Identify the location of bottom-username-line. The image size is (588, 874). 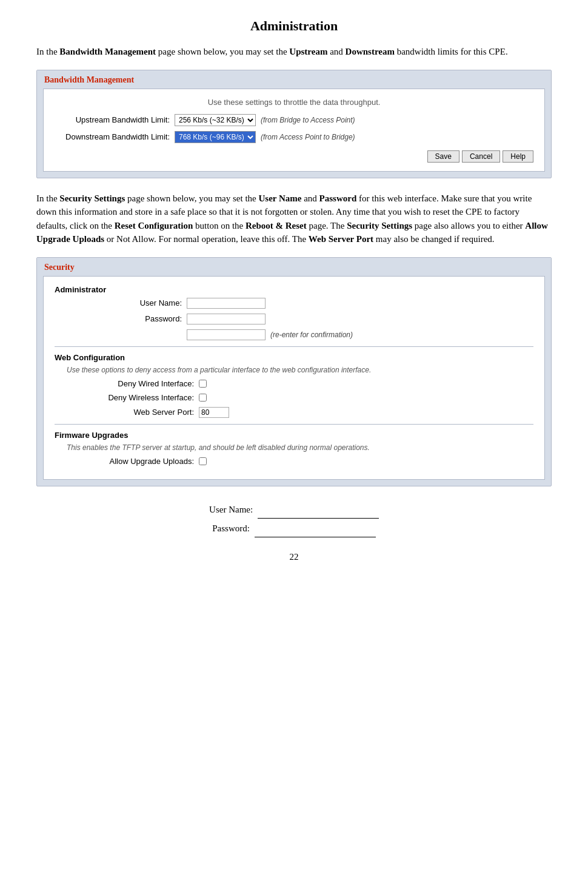
(318, 509).